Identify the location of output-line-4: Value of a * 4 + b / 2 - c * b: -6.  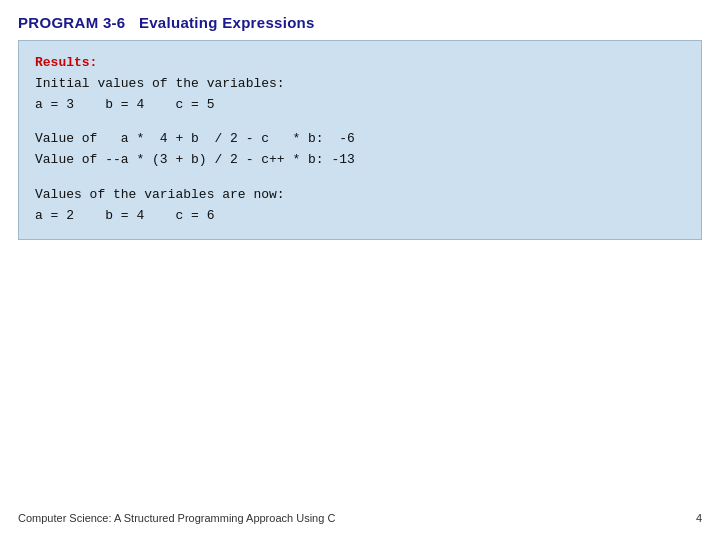
(360, 140).